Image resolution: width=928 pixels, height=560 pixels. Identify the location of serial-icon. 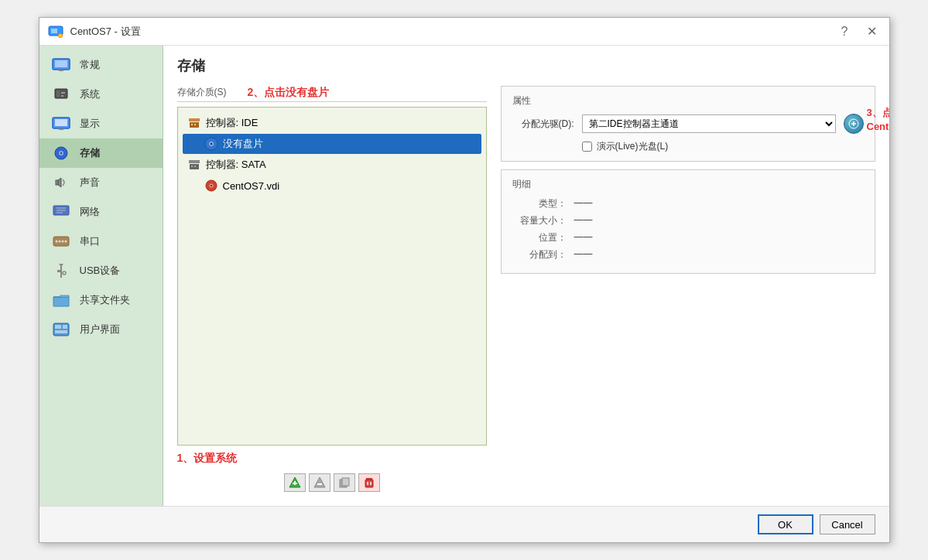
(61, 241).